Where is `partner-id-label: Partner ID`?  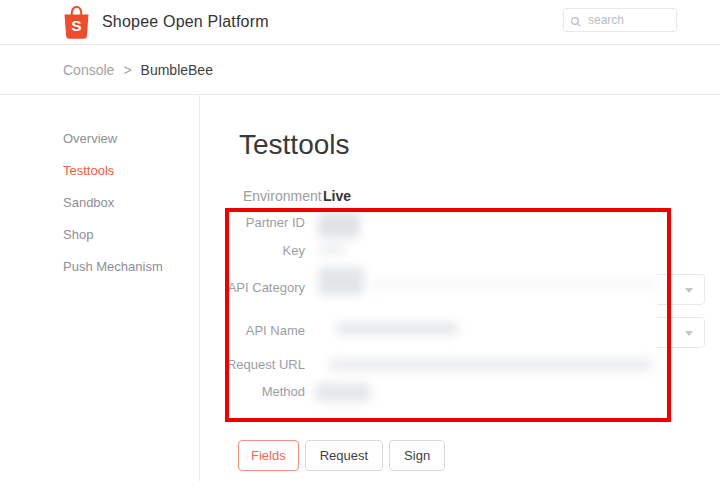 partner-id-label: Partner ID is located at coordinates (260, 223).